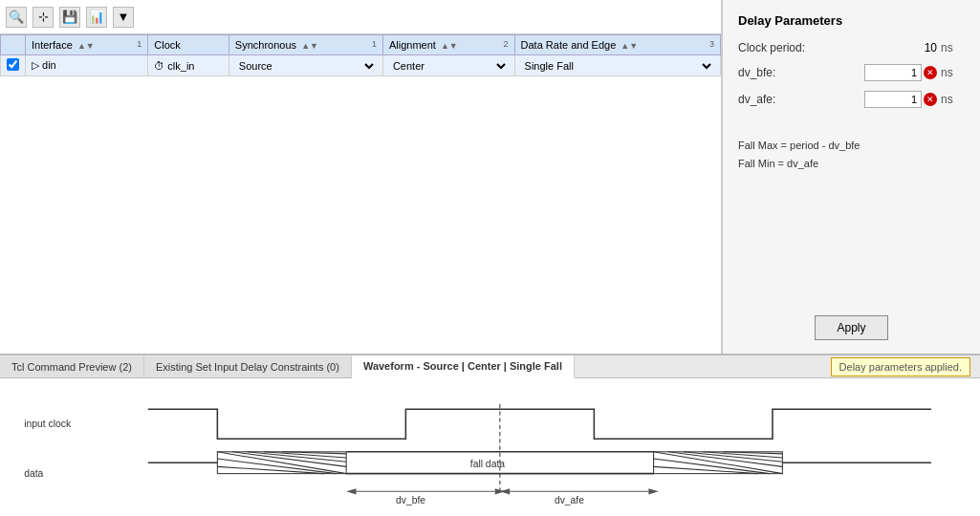 This screenshot has width=980, height=516. What do you see at coordinates (851, 21) in the screenshot?
I see `delay-params-title: Delay Parameters` at bounding box center [851, 21].